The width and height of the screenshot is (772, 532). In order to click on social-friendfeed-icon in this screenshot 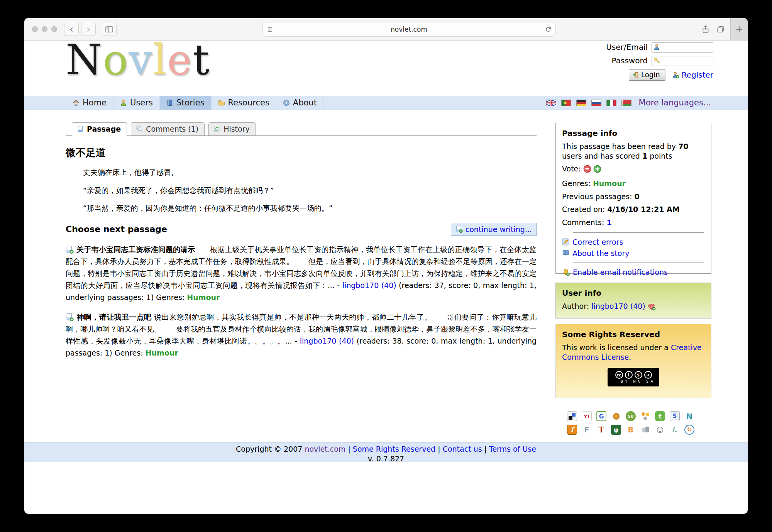, I will do `click(645, 416)`.